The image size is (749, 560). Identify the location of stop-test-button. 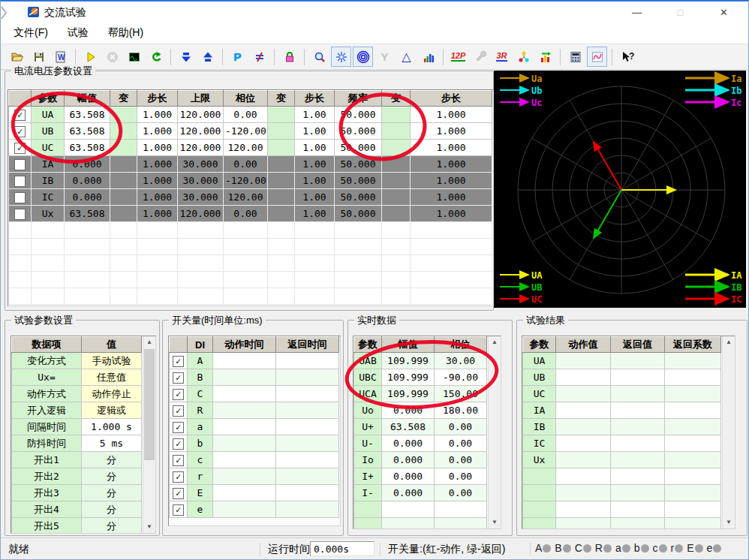
(113, 57).